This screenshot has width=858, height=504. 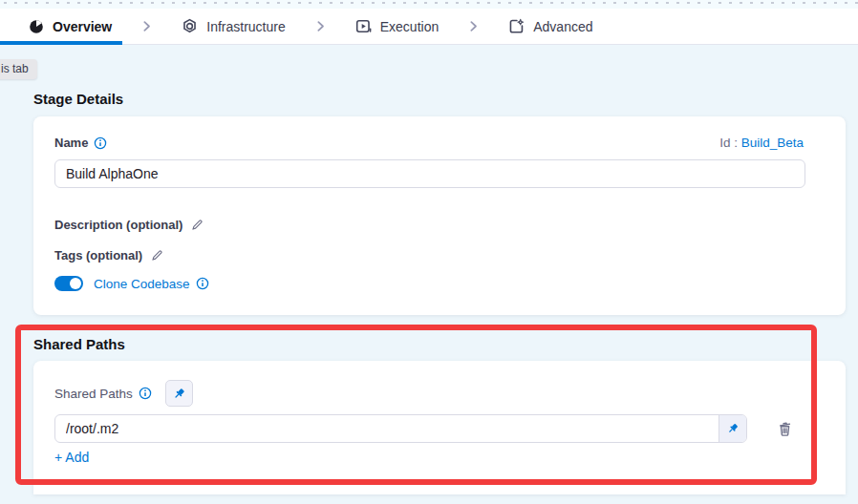 I want to click on clone-codebase-toggle, so click(x=69, y=284).